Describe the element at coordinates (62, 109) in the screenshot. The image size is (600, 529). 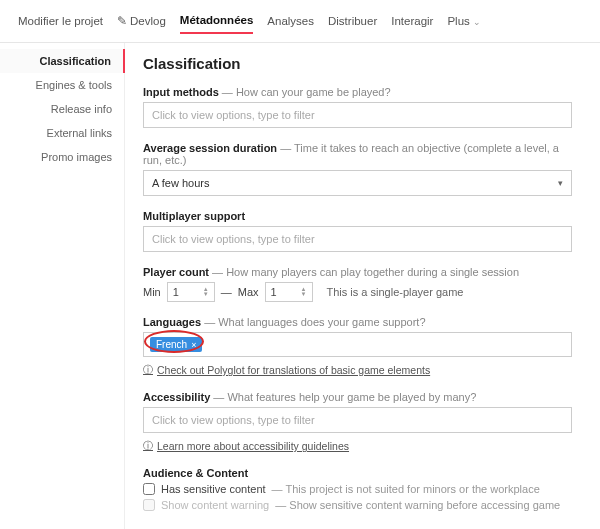
I see `sidebar-item-release: Release info` at that location.